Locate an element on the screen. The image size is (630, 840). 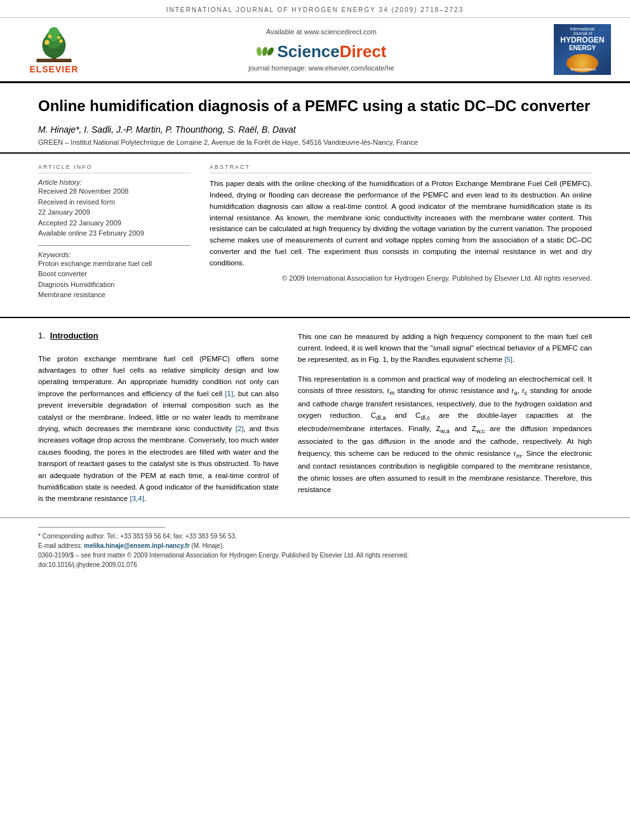
history-label: Article history: is located at coordinates (114, 182).